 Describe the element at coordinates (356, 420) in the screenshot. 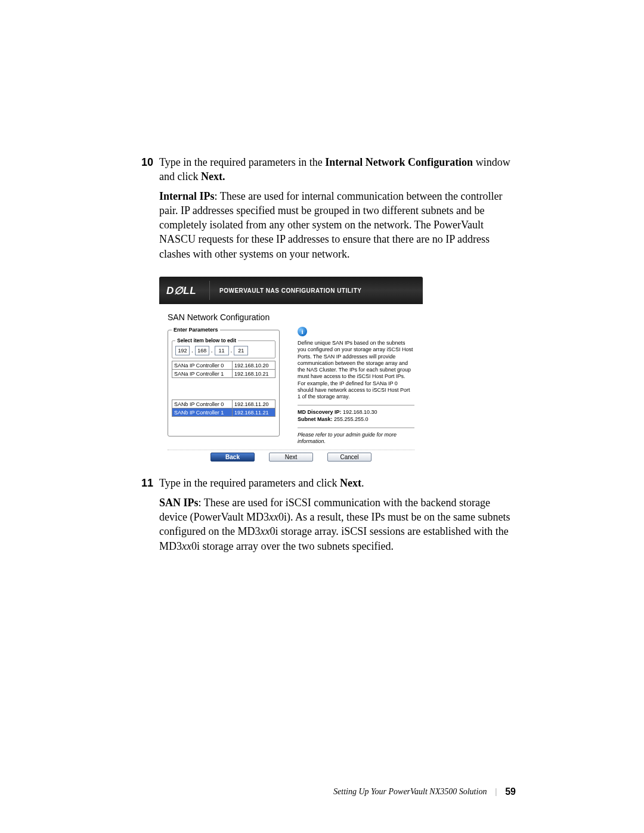

I see `subnet-mask-row: Subnet Mask: 255.255.255.0` at that location.